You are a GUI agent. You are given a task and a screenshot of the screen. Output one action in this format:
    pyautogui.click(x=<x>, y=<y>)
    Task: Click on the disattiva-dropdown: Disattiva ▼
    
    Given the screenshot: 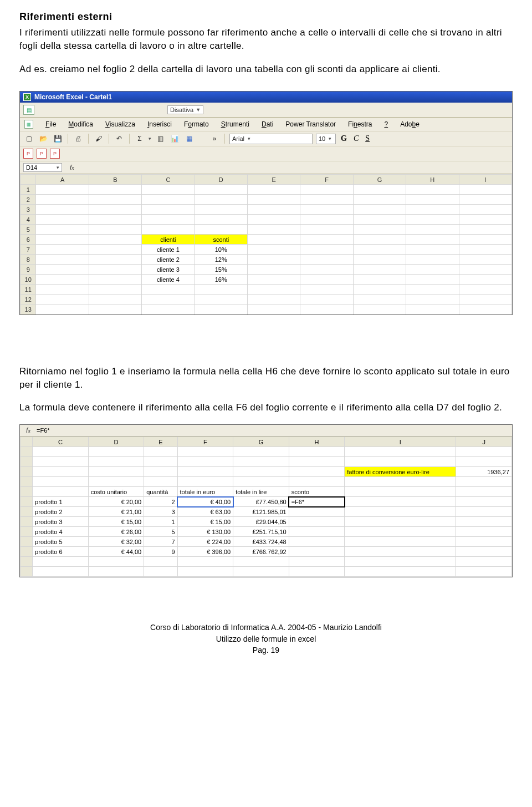 What is the action you would take?
    pyautogui.click(x=185, y=110)
    